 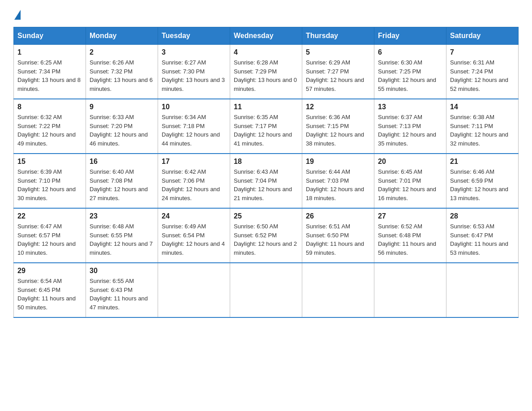 I want to click on day-info: Sunrise: 6:34 AMSunset: 7:18 PMDaylight:…, so click(x=194, y=130).